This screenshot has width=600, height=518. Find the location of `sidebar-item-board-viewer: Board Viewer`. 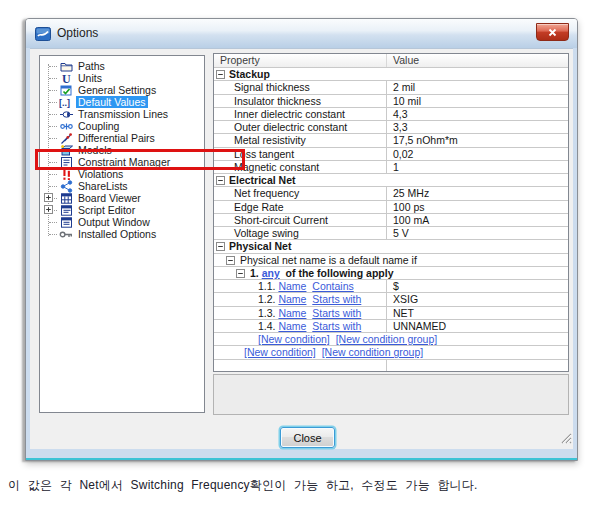

sidebar-item-board-viewer: Board Viewer is located at coordinates (122, 198).